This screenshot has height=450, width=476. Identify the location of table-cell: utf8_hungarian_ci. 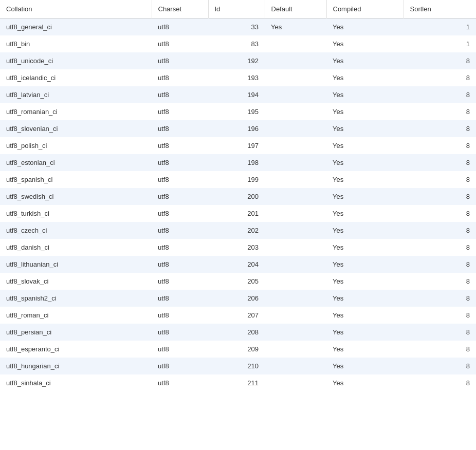
(76, 366).